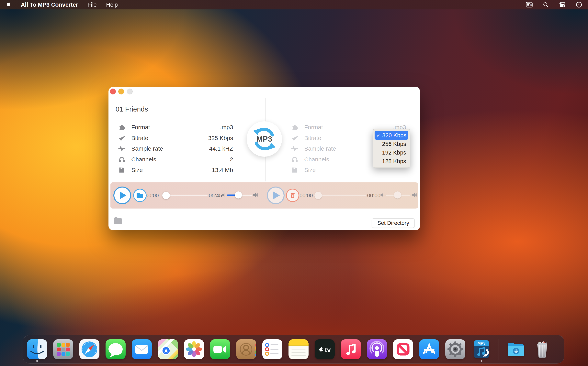  What do you see at coordinates (542, 349) in the screenshot?
I see `dock-item-trash` at bounding box center [542, 349].